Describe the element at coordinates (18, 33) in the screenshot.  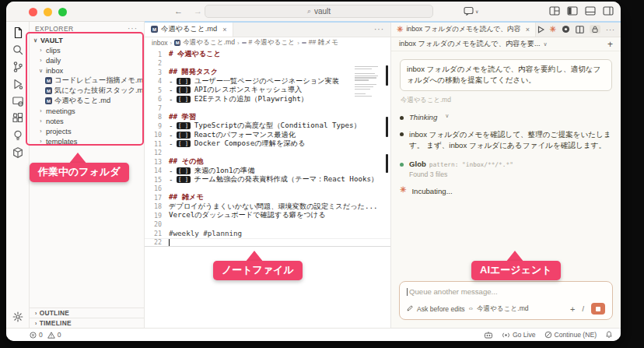
I see `explorer-icon` at that location.